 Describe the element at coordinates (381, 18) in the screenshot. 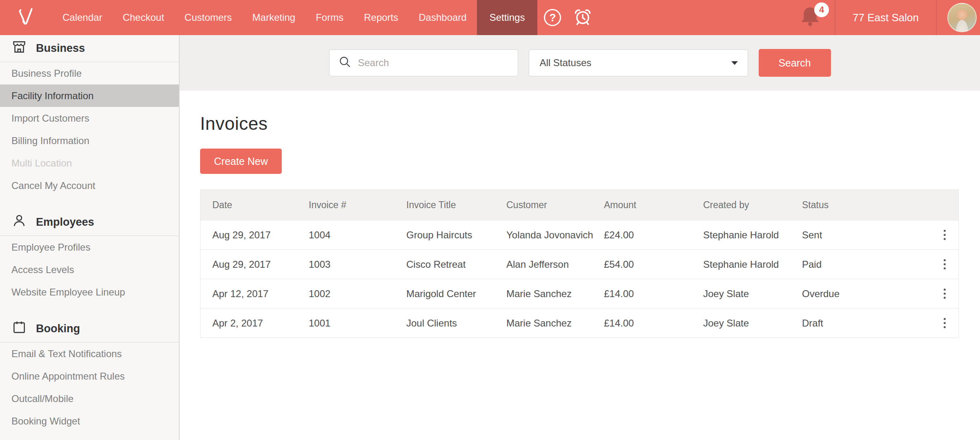

I see `nav-item-reports: Reports` at that location.